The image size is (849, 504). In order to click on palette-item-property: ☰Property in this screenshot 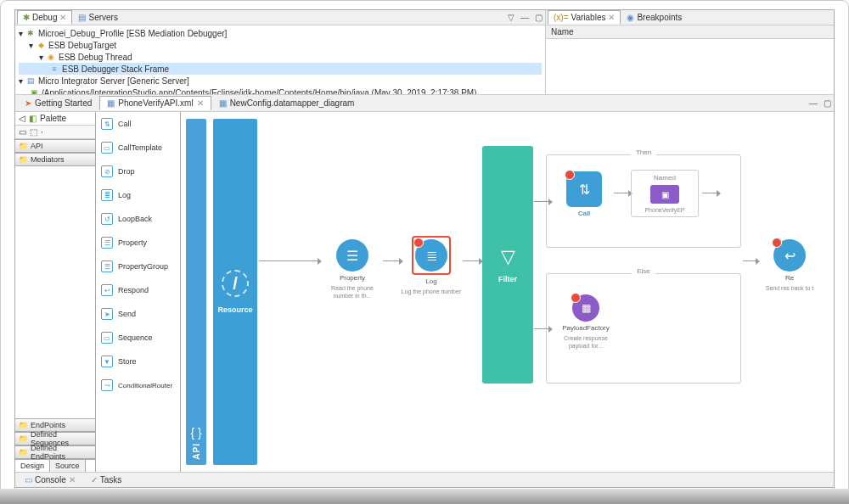, I will do `click(138, 243)`.